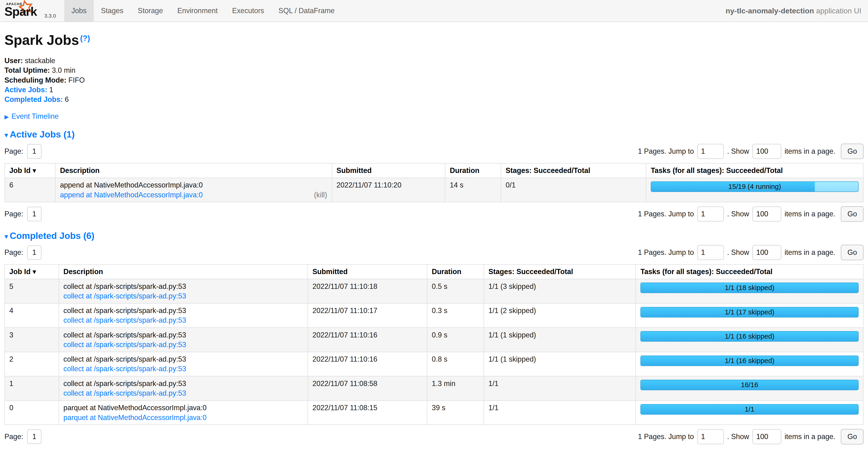  I want to click on description-cell: append at NativeMethodAccessorImpl.java:…, so click(193, 190).